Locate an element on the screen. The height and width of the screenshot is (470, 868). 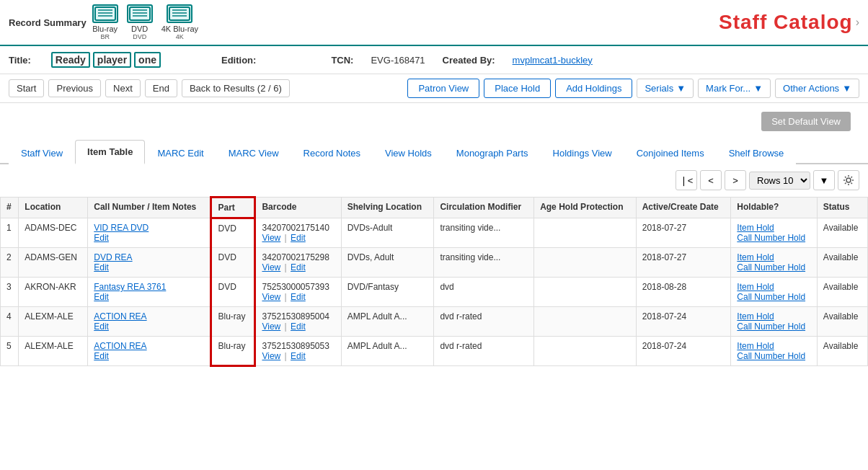
item-hold-link-1: Item Hold is located at coordinates (774, 257).